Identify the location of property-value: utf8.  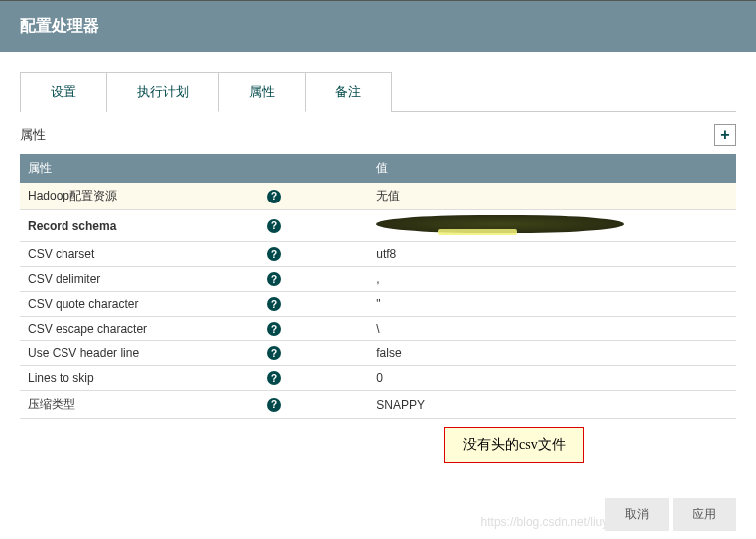
(542, 254).